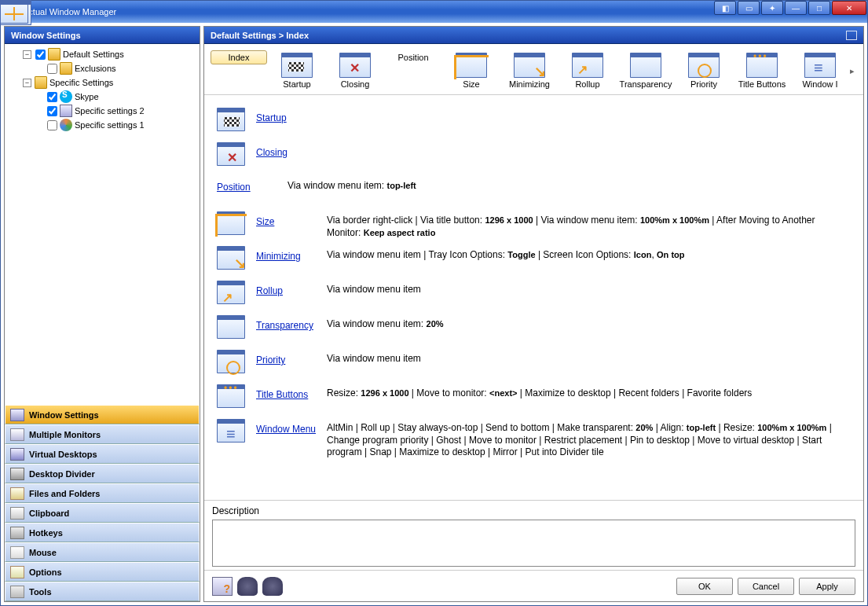 The width and height of the screenshot is (868, 606). I want to click on index-desc: Via window menu item: top-left, so click(569, 185).